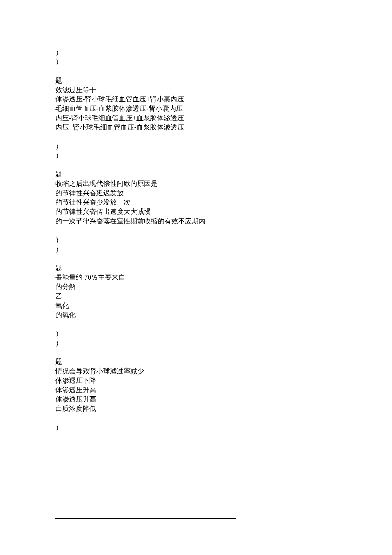  Describe the element at coordinates (146, 518) in the screenshot. I see `horizontal-rule-bottom` at that location.